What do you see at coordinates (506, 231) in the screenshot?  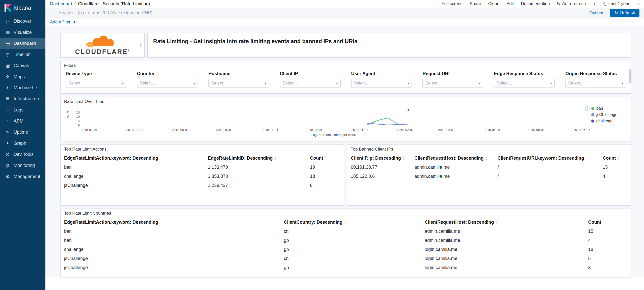 I see `table-cell: admin.camilia.me` at bounding box center [506, 231].